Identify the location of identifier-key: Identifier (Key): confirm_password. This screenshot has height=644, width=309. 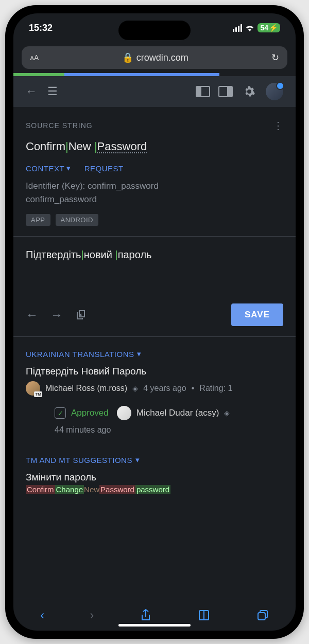
(154, 188).